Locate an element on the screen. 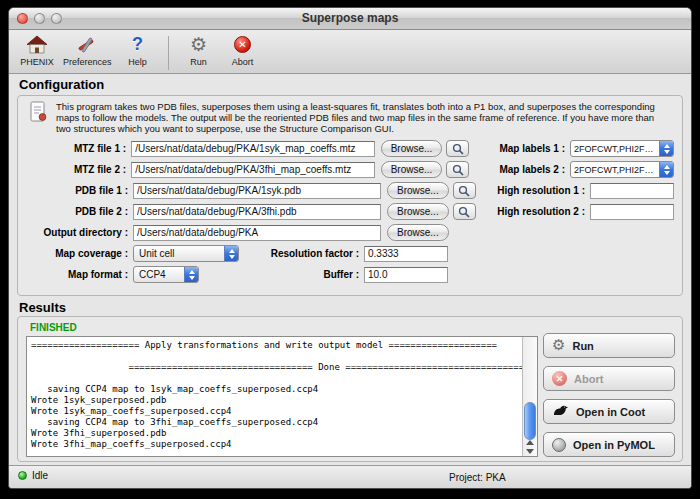 The height and width of the screenshot is (499, 700). status-text: Idle is located at coordinates (40, 476).